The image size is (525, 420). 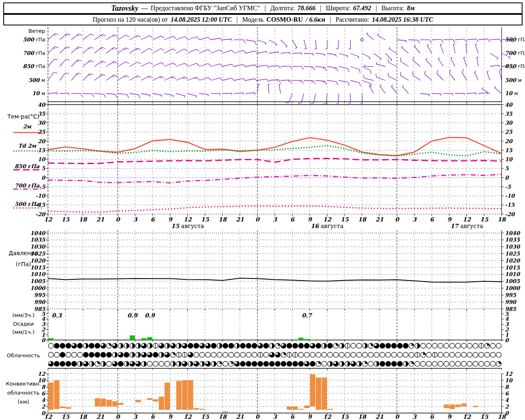 I want to click on svg-text: 0.7, so click(x=308, y=315).